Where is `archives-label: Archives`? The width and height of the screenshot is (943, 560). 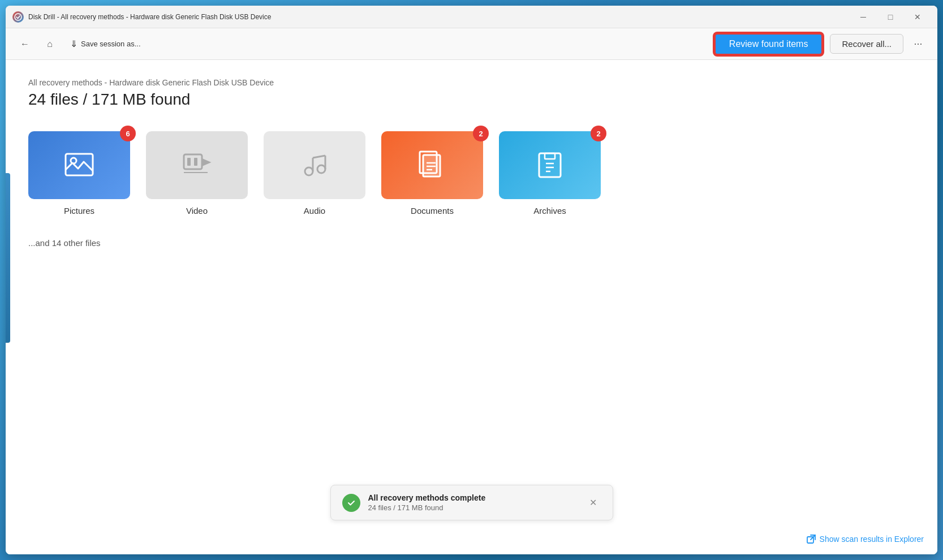
archives-label: Archives is located at coordinates (550, 210).